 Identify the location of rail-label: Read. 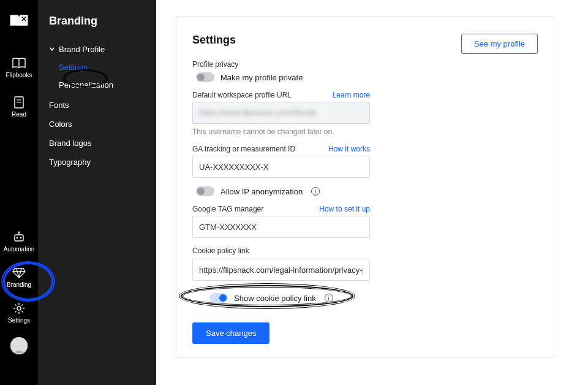
(19, 114).